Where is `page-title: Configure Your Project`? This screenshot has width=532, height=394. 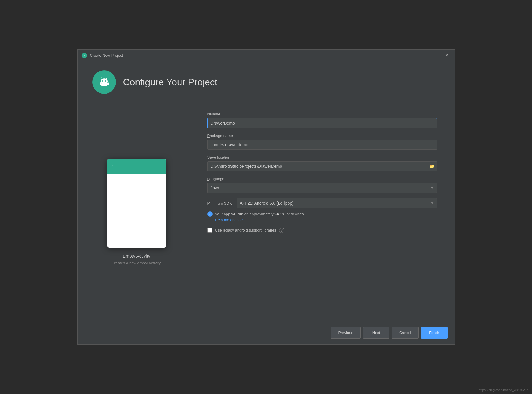 page-title: Configure Your Project is located at coordinates (170, 82).